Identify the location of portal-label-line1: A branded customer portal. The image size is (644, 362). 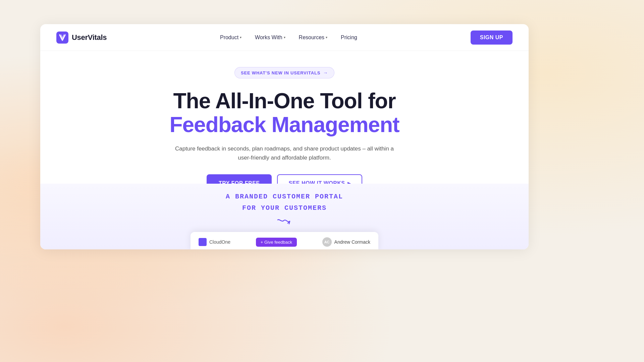
(284, 197).